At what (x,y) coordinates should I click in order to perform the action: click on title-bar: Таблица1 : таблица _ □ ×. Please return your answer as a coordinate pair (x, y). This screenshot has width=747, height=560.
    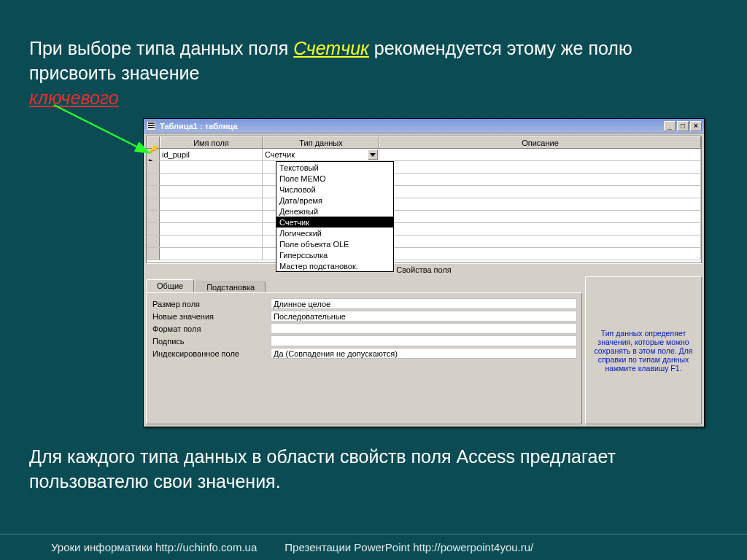
    Looking at the image, I should click on (424, 126).